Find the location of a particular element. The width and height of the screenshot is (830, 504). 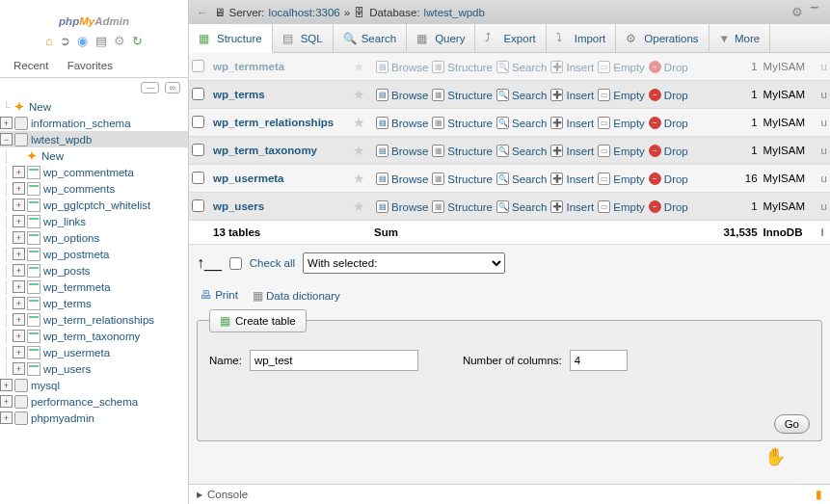

docs-icon: ◉ is located at coordinates (83, 40).